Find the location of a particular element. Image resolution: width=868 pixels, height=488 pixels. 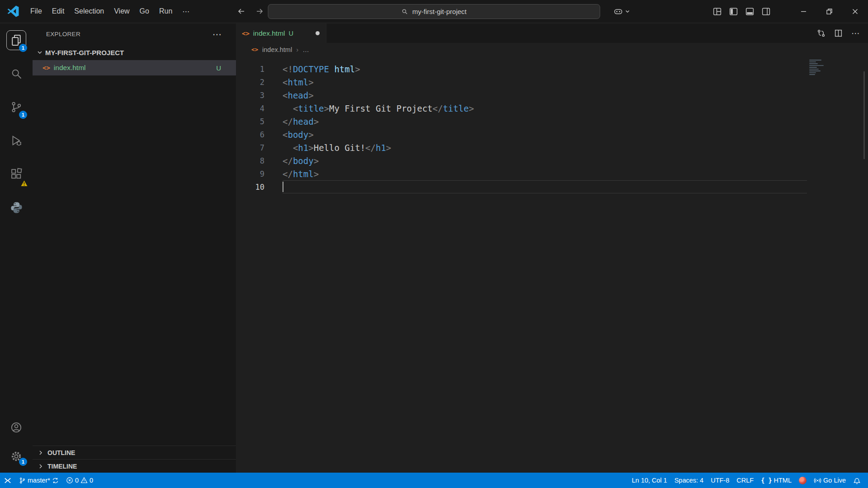

account-icon is located at coordinates (16, 427).